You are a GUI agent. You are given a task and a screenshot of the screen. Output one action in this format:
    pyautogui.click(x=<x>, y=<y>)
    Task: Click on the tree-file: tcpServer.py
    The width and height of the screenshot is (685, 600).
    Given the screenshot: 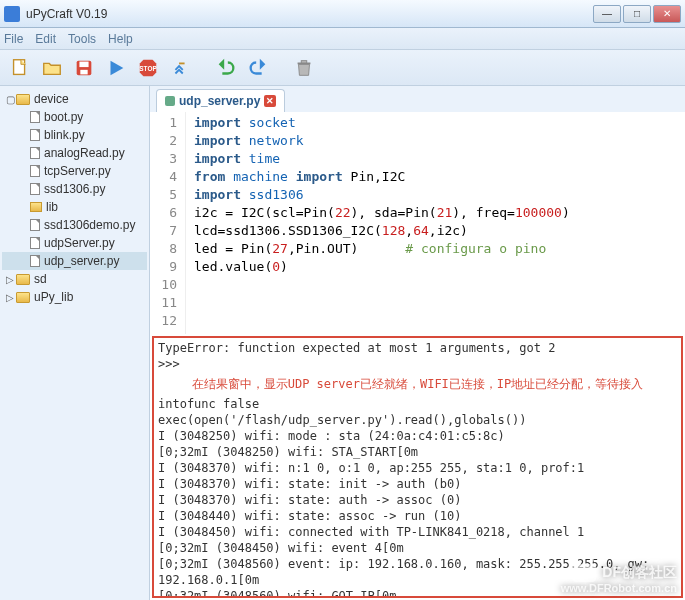 What is the action you would take?
    pyautogui.click(x=74, y=171)
    